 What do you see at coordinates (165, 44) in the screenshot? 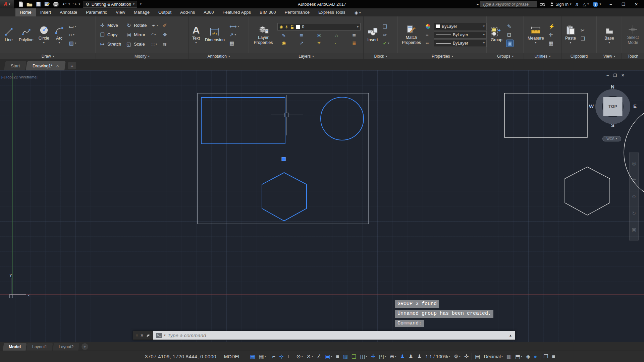
I see `offset-button: ≋` at bounding box center [165, 44].